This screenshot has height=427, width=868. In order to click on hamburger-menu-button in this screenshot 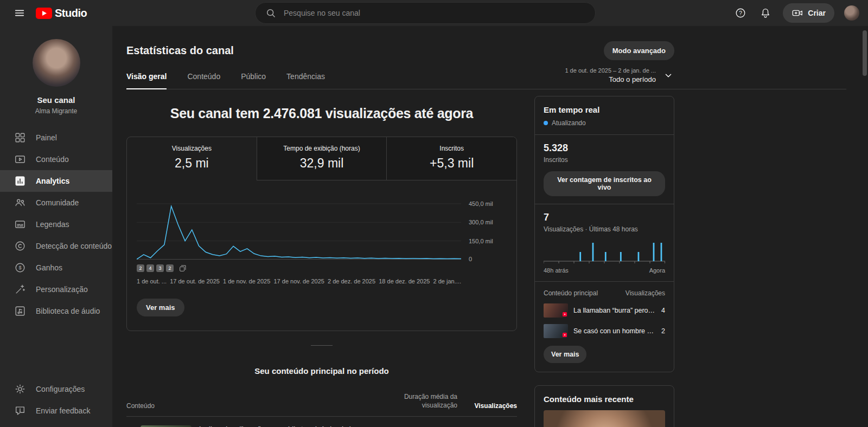, I will do `click(20, 13)`.